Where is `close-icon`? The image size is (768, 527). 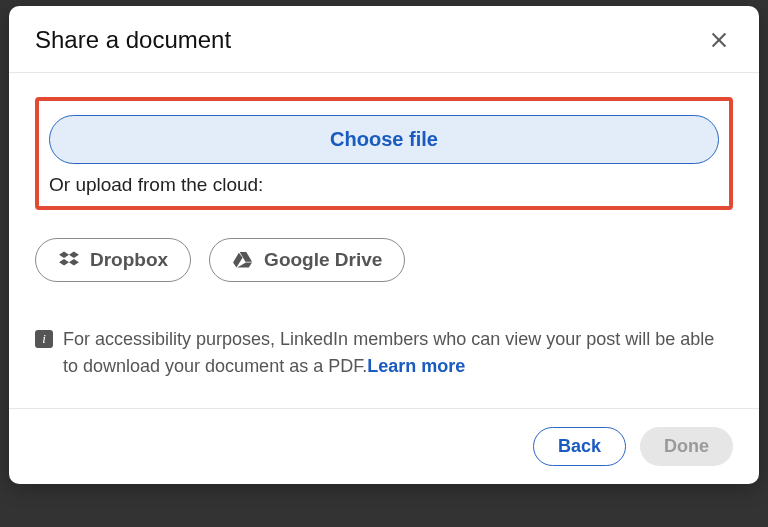 close-icon is located at coordinates (719, 40).